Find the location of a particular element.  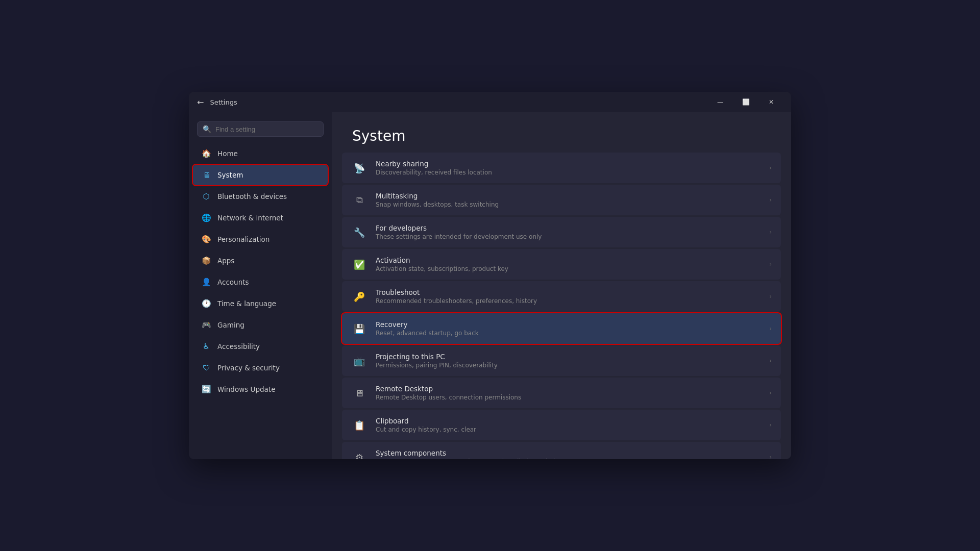

setting-desc-multitasking: Snap windows, desktops, task switching is located at coordinates (571, 205).